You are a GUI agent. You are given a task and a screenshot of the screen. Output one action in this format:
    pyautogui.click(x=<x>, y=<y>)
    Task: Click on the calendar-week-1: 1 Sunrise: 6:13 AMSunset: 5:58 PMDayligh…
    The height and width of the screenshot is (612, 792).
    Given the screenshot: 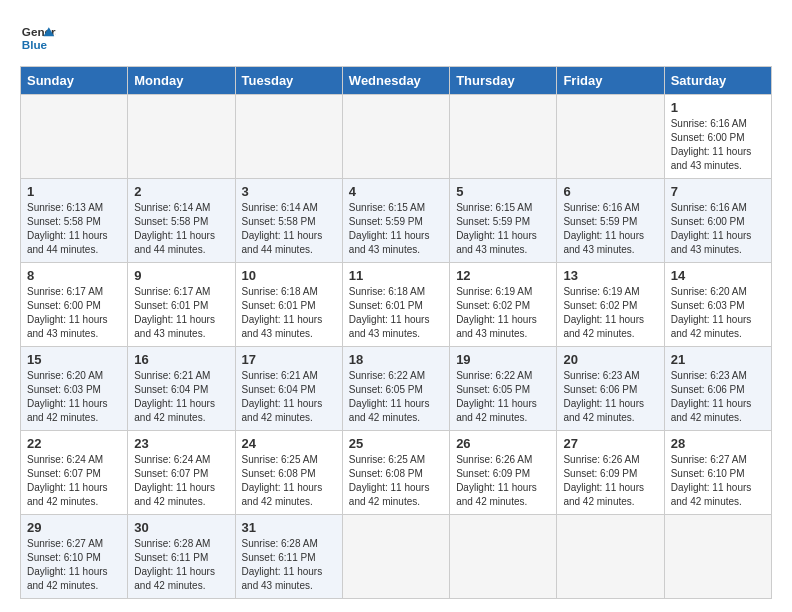 What is the action you would take?
    pyautogui.click(x=396, y=221)
    